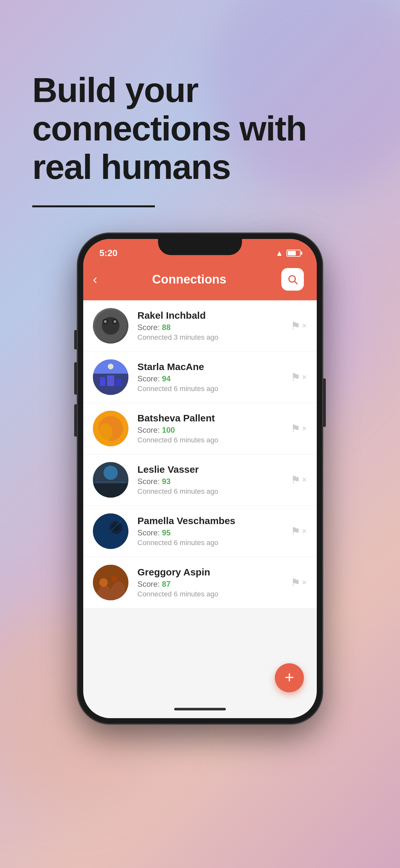  I want to click on connection-info: Leslie Vasser Score: 93 Connected 6 minu…, so click(214, 480).